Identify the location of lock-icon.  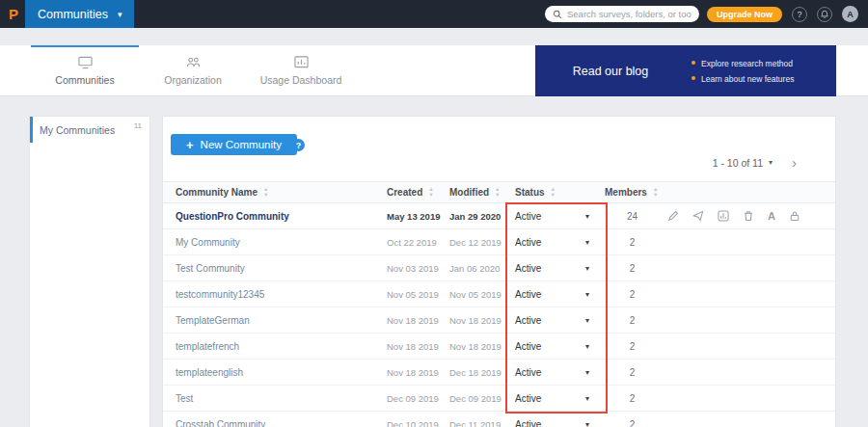
(795, 216).